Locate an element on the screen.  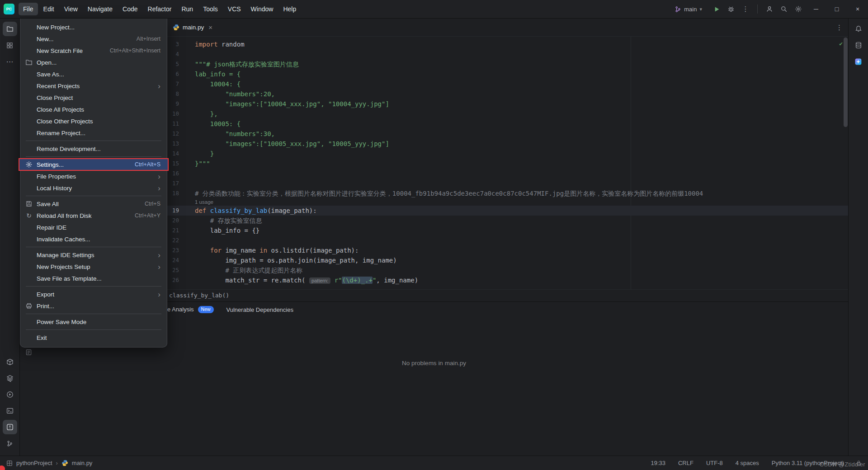
code-line-5: 5"""# json格式存放实验室图片信息 is located at coordinates (508, 64).